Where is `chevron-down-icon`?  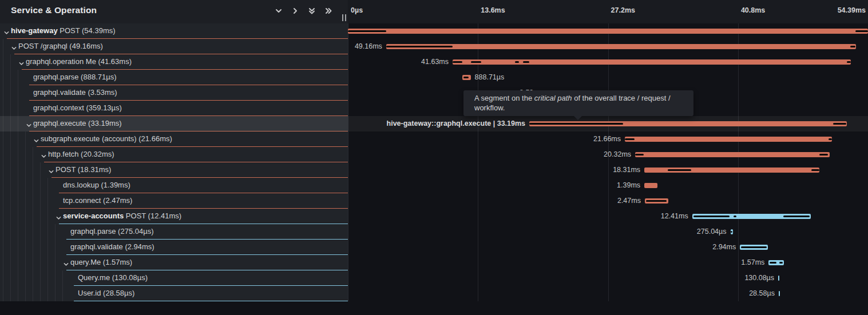 chevron-down-icon is located at coordinates (279, 11).